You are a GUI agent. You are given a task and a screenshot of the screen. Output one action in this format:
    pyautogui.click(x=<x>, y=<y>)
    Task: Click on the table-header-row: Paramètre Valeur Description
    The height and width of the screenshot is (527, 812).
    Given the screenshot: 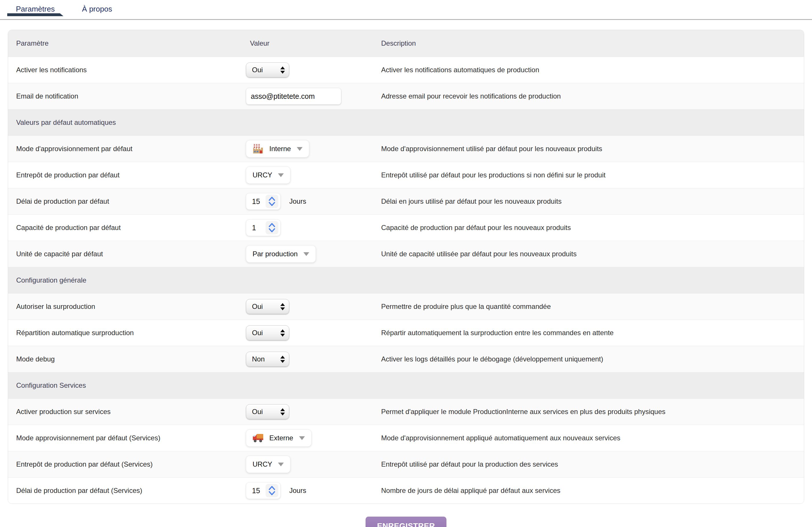 What is the action you would take?
    pyautogui.click(x=406, y=43)
    